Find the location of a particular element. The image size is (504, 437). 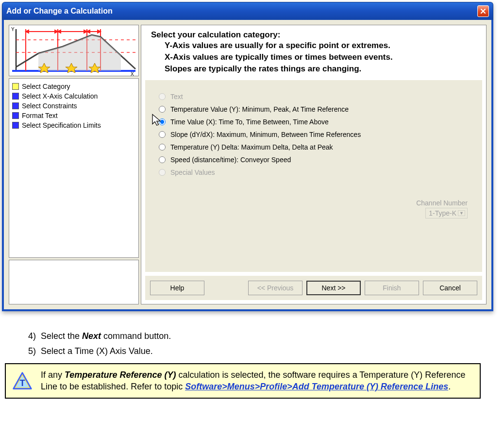

step-label: Format Text is located at coordinates (40, 116).